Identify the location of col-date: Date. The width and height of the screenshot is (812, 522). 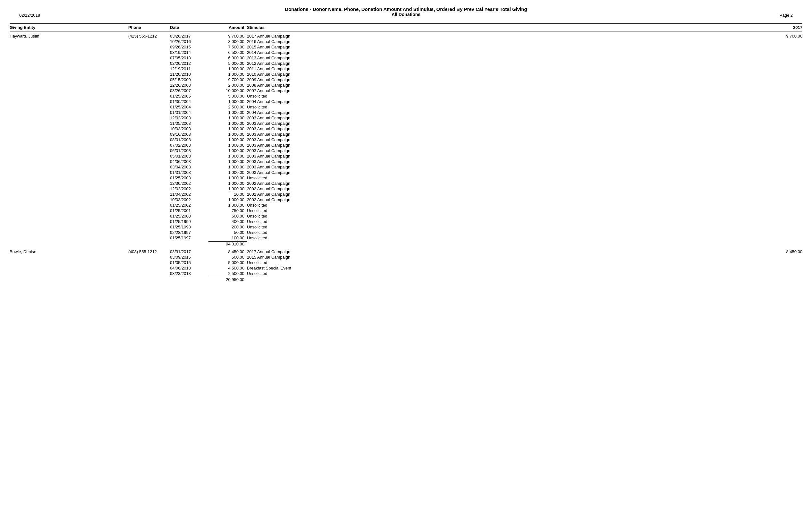
(189, 27).